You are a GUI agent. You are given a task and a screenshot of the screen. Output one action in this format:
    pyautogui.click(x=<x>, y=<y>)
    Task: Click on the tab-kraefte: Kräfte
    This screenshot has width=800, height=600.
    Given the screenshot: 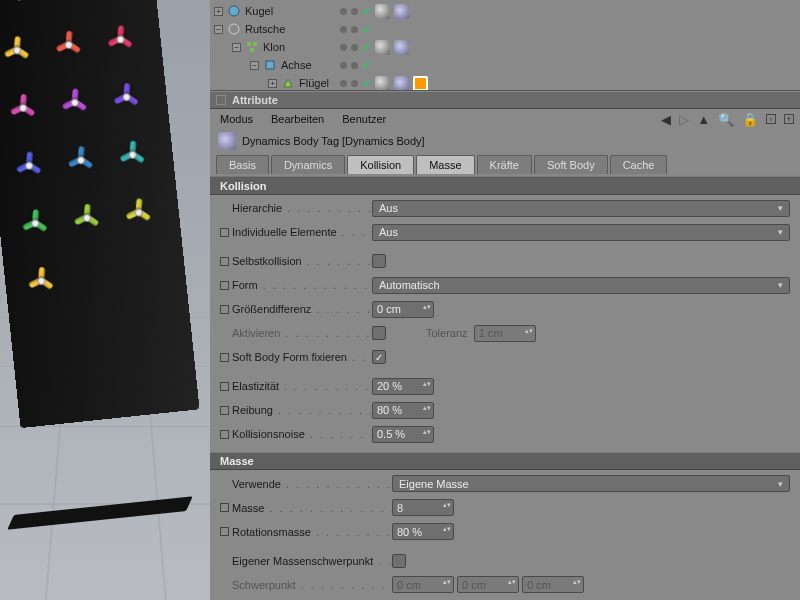 What is the action you would take?
    pyautogui.click(x=504, y=164)
    